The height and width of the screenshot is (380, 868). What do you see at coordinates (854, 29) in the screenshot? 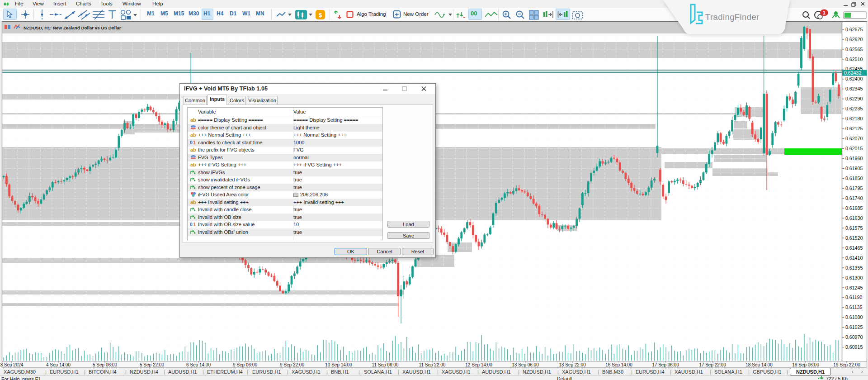
I see `svg-text: 0.62675` at bounding box center [854, 29].